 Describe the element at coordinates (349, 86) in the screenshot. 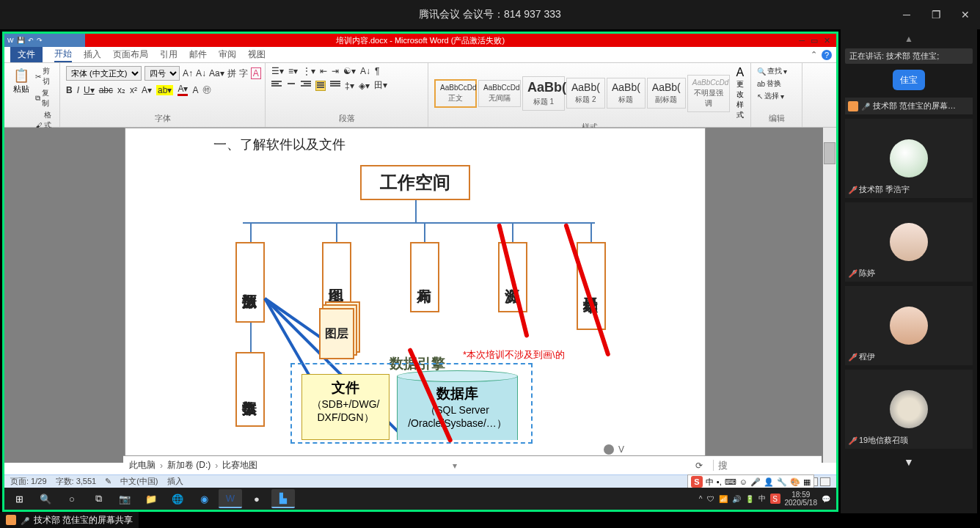

I see `line-spacing-button: ‡▾` at that location.